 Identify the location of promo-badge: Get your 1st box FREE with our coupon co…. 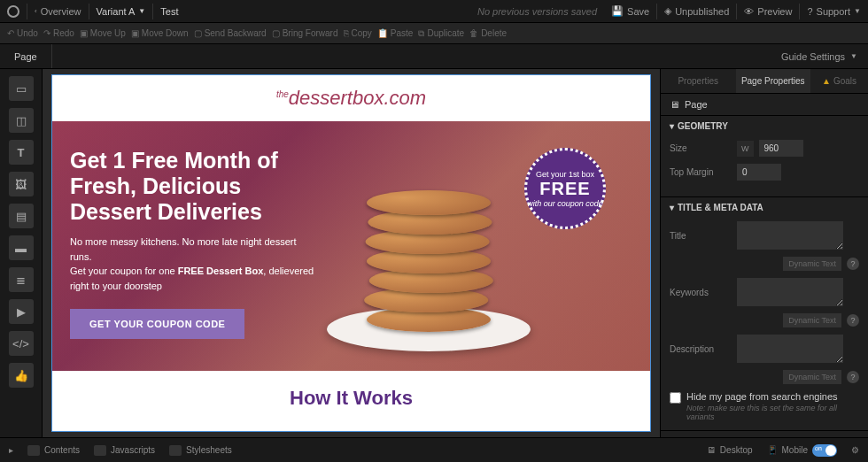
(565, 189).